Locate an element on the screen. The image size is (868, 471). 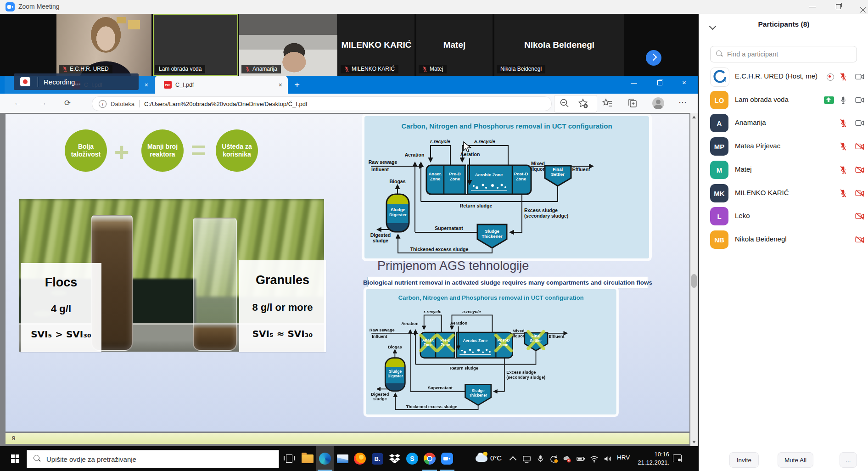
participant-row: E.C.H.R. URED (Host, me) is located at coordinates (784, 77).